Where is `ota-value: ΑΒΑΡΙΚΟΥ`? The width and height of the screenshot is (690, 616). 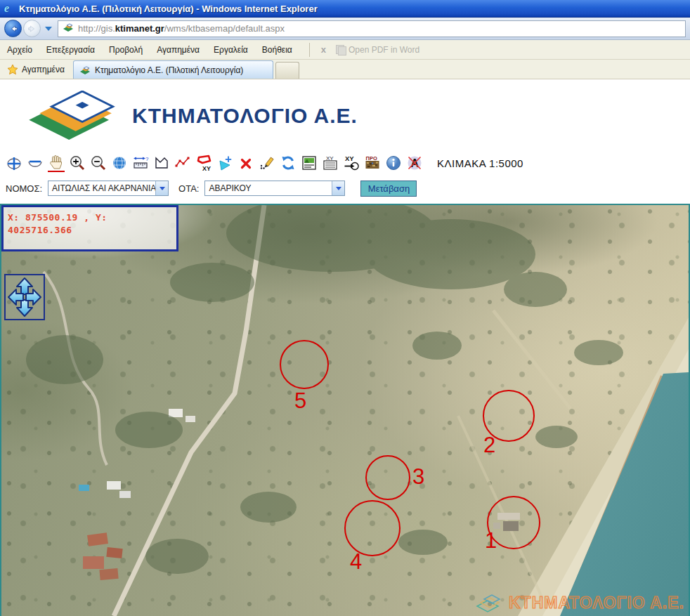
ota-value: ΑΒΑΡΙΚΟΥ is located at coordinates (268, 188).